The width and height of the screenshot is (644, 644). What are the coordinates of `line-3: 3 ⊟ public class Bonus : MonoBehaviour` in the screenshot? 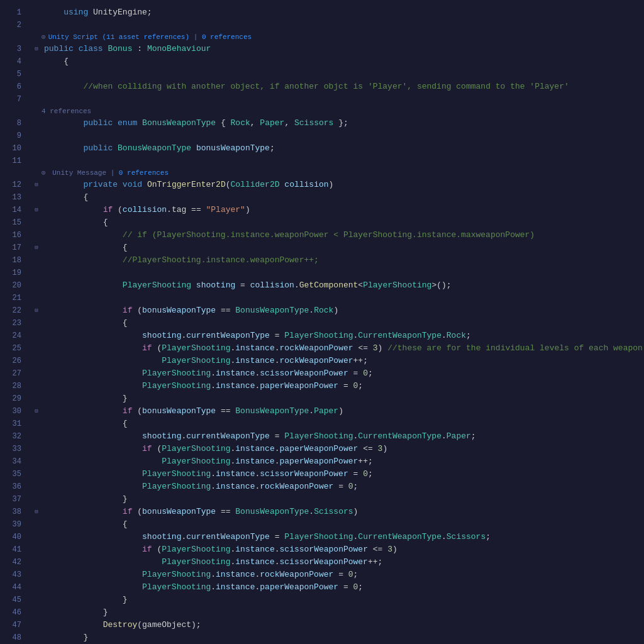 It's located at (322, 49).